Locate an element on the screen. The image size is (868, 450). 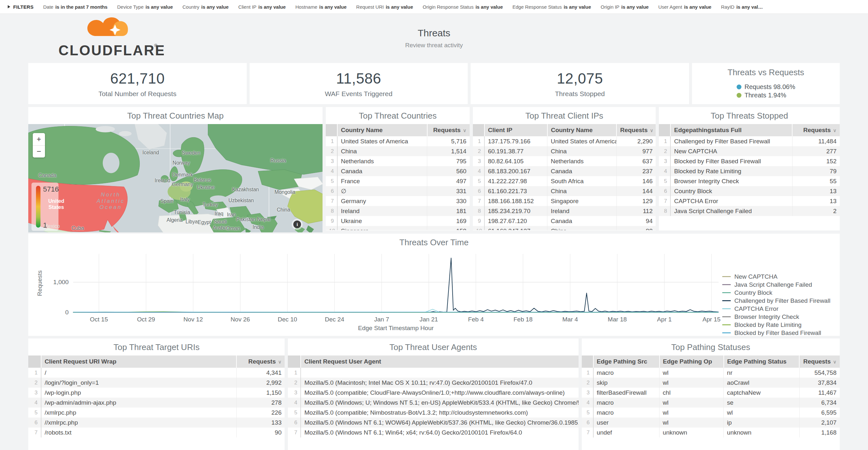
column-header: Client IP is located at coordinates (516, 130).